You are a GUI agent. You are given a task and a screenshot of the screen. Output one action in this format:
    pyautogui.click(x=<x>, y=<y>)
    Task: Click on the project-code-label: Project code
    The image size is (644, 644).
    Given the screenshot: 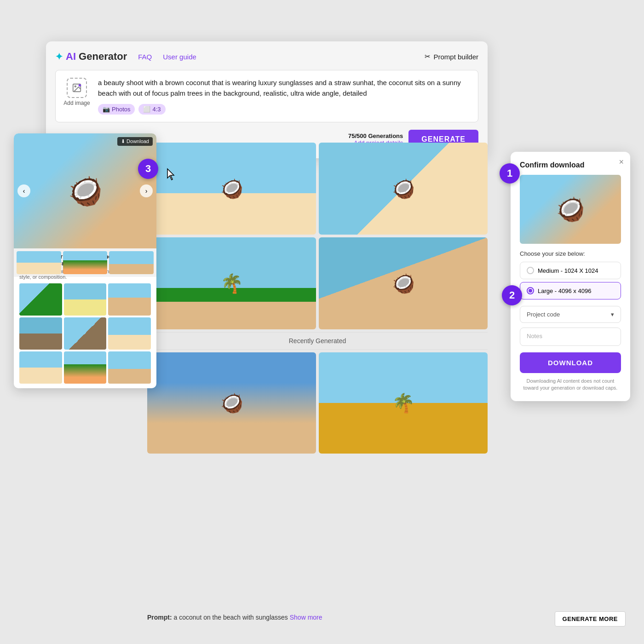 What is the action you would take?
    pyautogui.click(x=543, y=315)
    